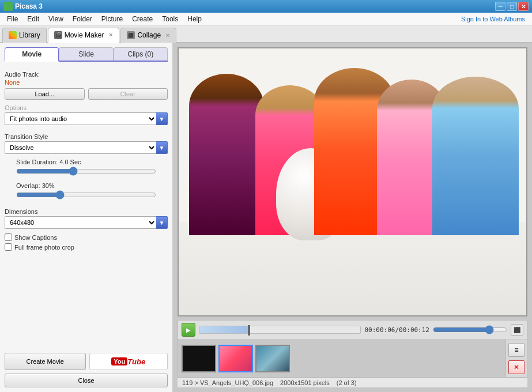 The height and width of the screenshot is (392, 532). What do you see at coordinates (470, 330) in the screenshot?
I see `timeline-zoom` at bounding box center [470, 330].